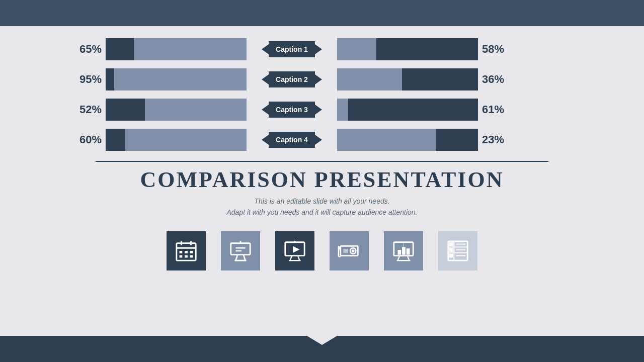  I want to click on calendar-icon, so click(186, 251).